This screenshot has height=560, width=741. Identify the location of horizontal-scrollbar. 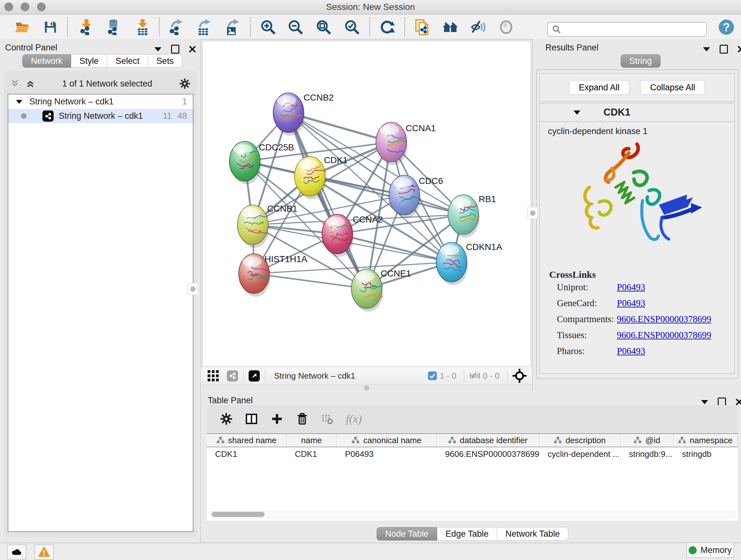
(473, 515).